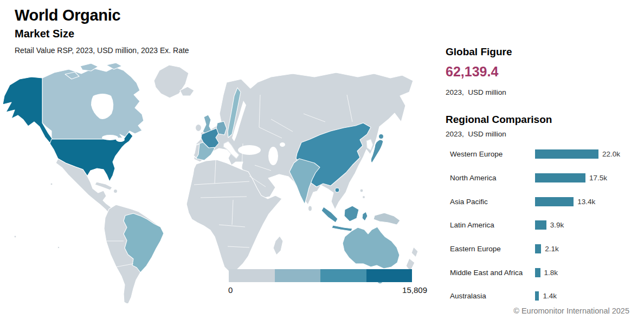  Describe the element at coordinates (492, 201) in the screenshot. I see `bar-label: Asia Pacific` at that location.